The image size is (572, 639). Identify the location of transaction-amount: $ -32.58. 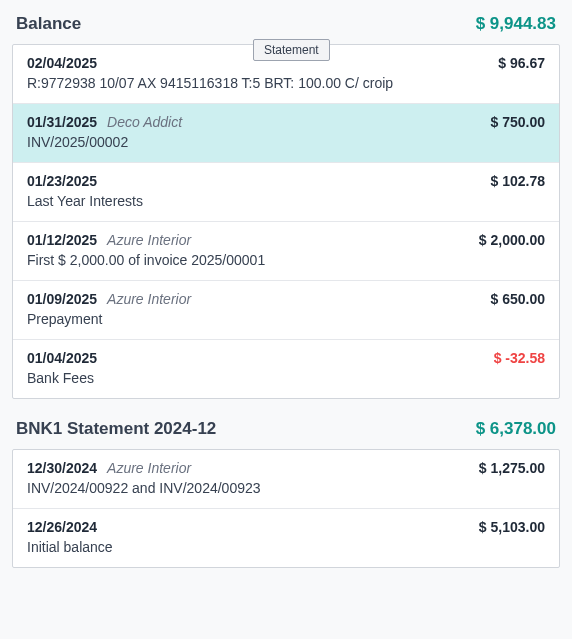
(520, 358).